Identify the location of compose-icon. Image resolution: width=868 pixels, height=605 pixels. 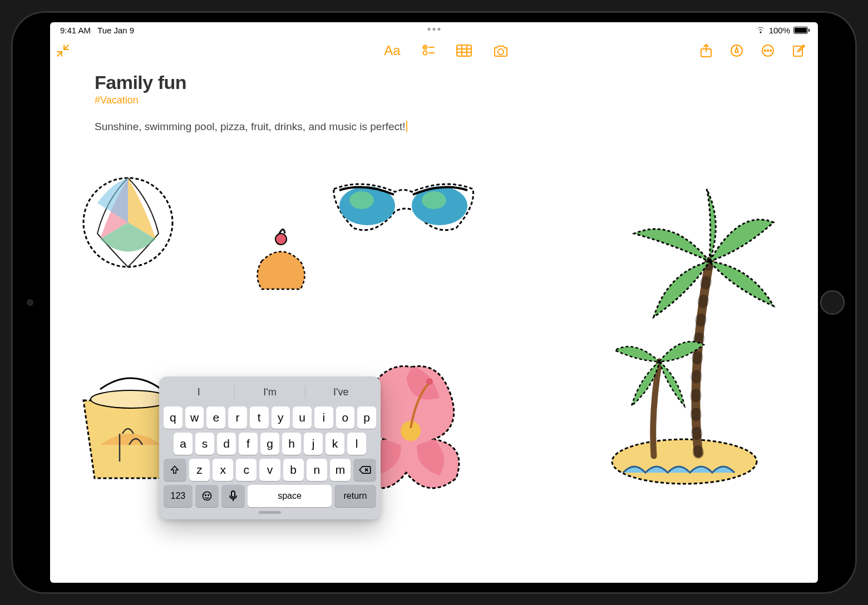
(799, 51).